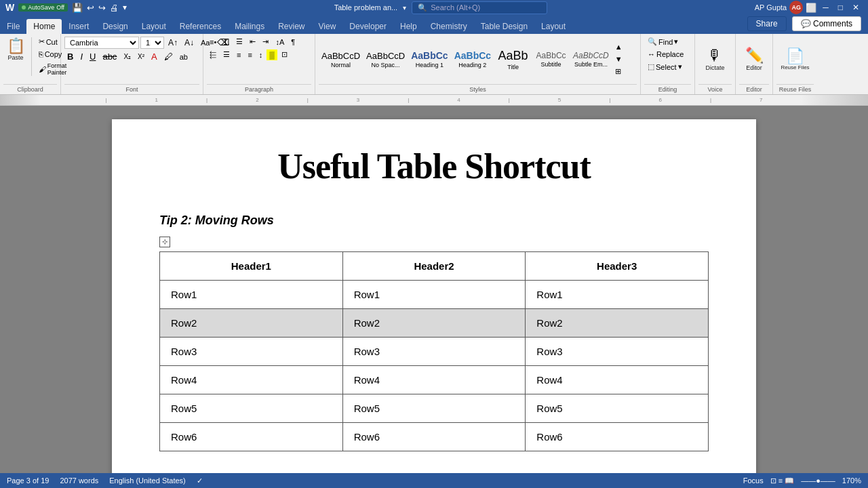  Describe the element at coordinates (110, 57) in the screenshot. I see `strikethrough-button: abc` at that location.